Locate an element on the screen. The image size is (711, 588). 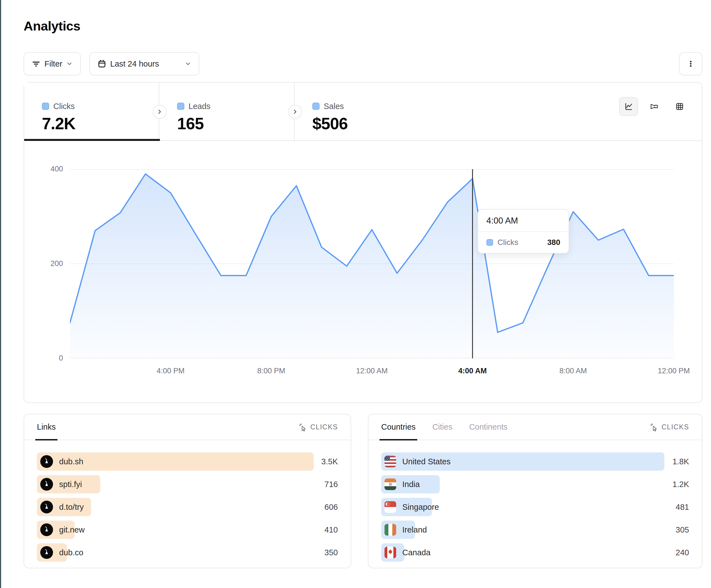
list-item-ireland: Ireland305 is located at coordinates (535, 530).